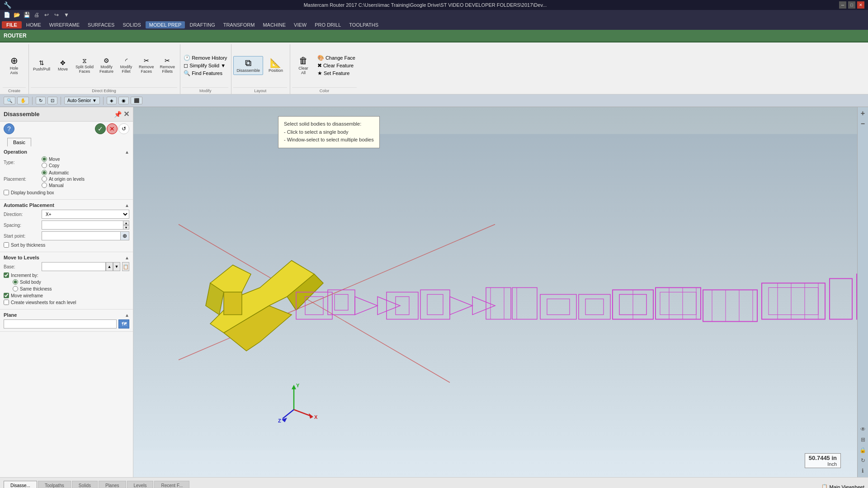 Image resolution: width=868 pixels, height=488 pixels. I want to click on split-solid-button: ⧖ Split SolidFaces, so click(85, 66).